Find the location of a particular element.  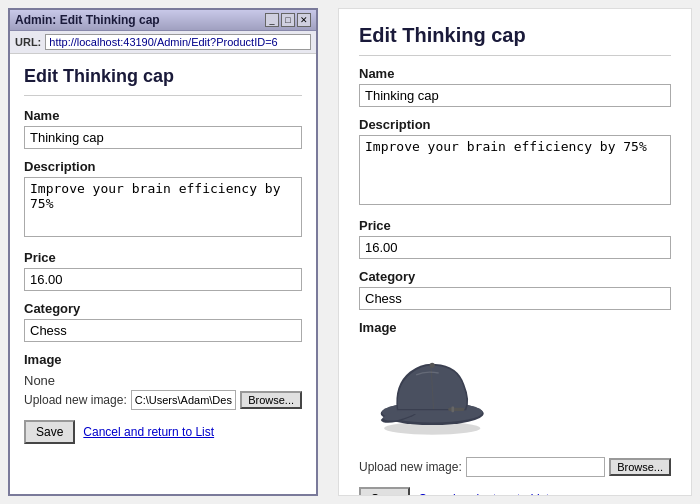

left-description-label: Description is located at coordinates (163, 166).